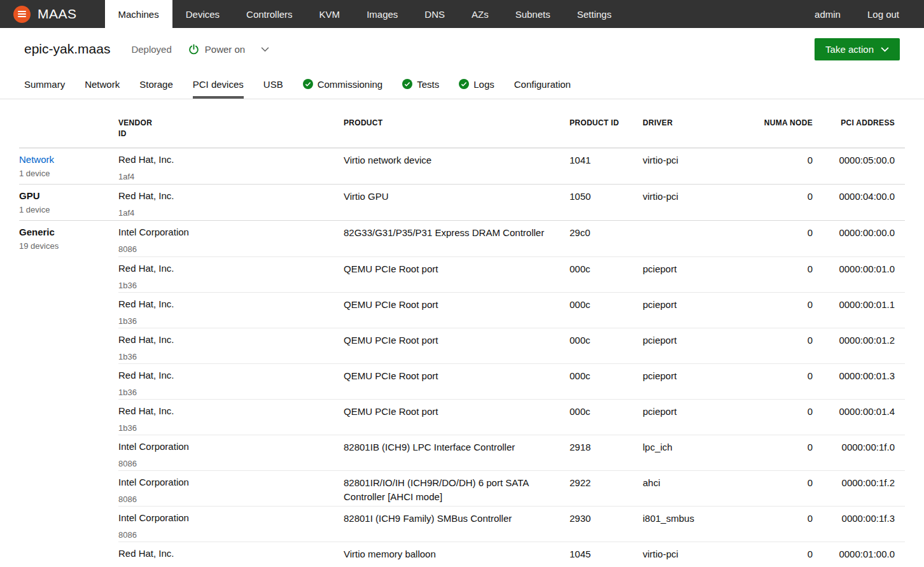 This screenshot has width=924, height=567. Describe the element at coordinates (827, 14) in the screenshot. I see `nav-item-admin: admin` at that location.